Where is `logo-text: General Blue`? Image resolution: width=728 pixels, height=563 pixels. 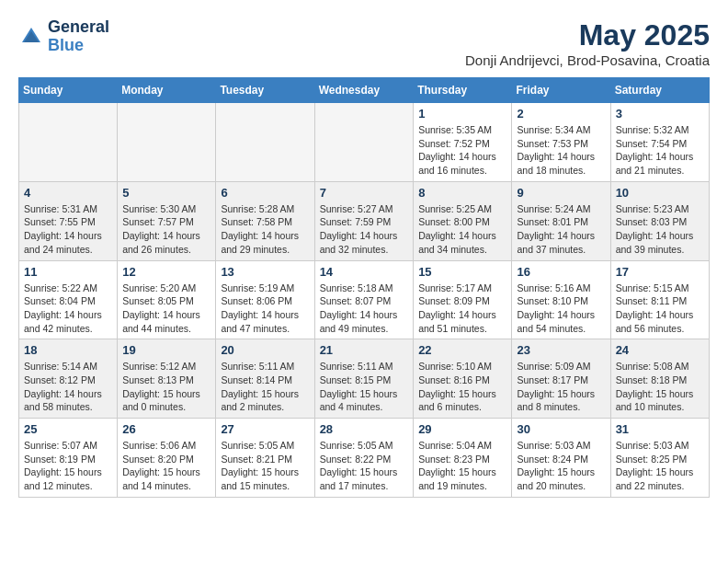 logo-text: General Blue is located at coordinates (79, 37).